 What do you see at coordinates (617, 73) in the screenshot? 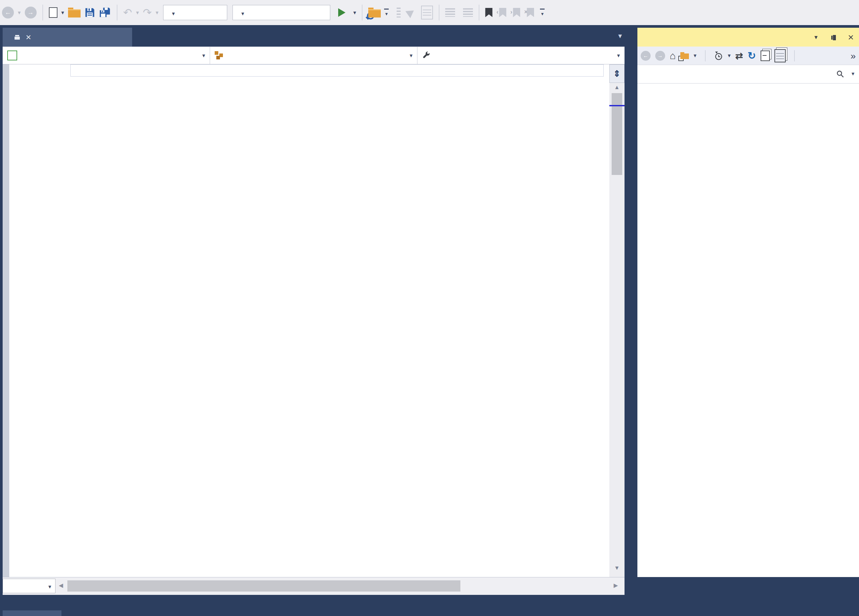
I see `split-editor-handle` at bounding box center [617, 73].